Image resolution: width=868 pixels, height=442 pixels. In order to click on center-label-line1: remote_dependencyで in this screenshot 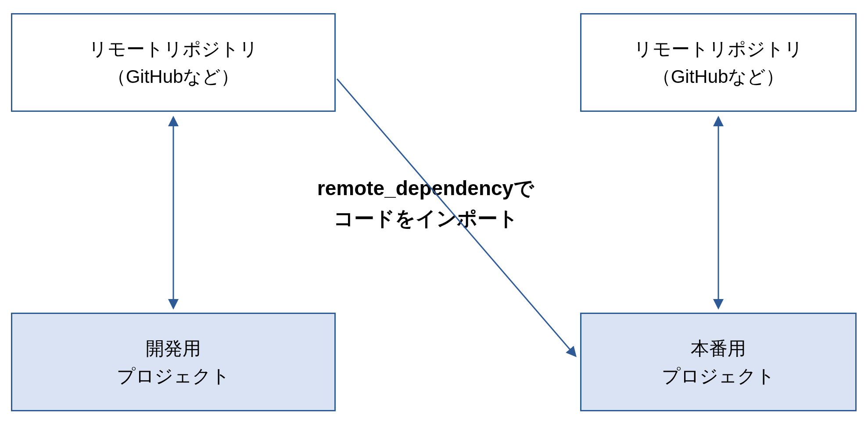, I will do `click(426, 189)`.